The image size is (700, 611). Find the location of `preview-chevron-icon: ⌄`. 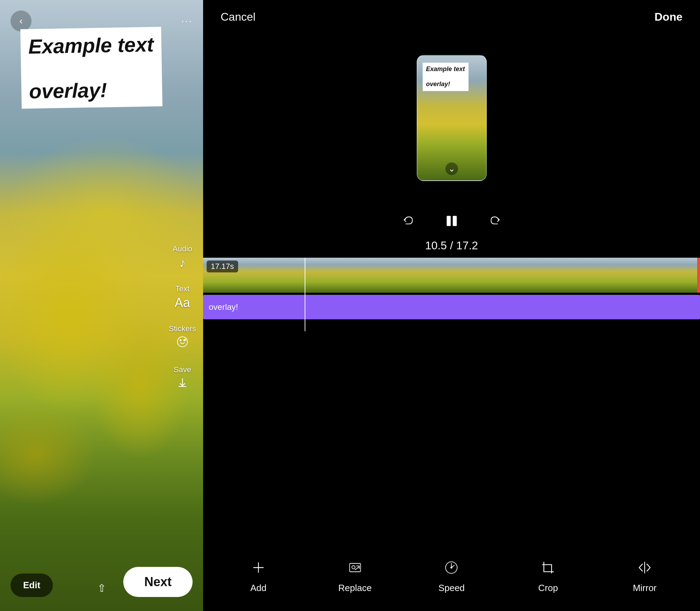

preview-chevron-icon: ⌄ is located at coordinates (452, 169).